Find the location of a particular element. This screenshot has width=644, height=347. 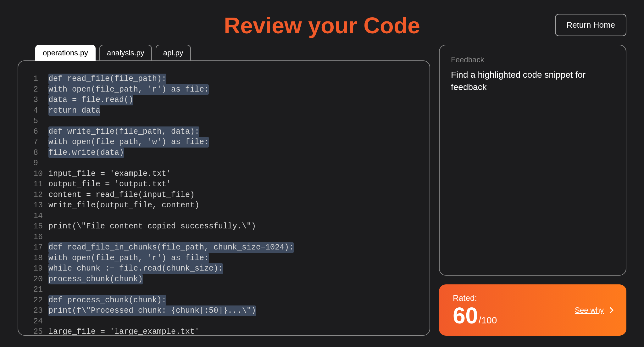

code-line: 25large_file = 'large_example.txt' is located at coordinates (224, 331).